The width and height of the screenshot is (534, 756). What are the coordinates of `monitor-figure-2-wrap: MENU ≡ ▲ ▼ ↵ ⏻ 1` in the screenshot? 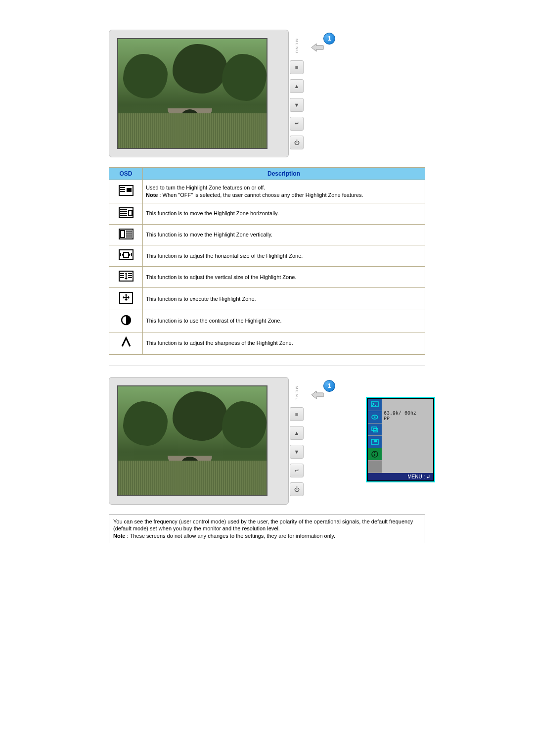 It's located at (267, 441).